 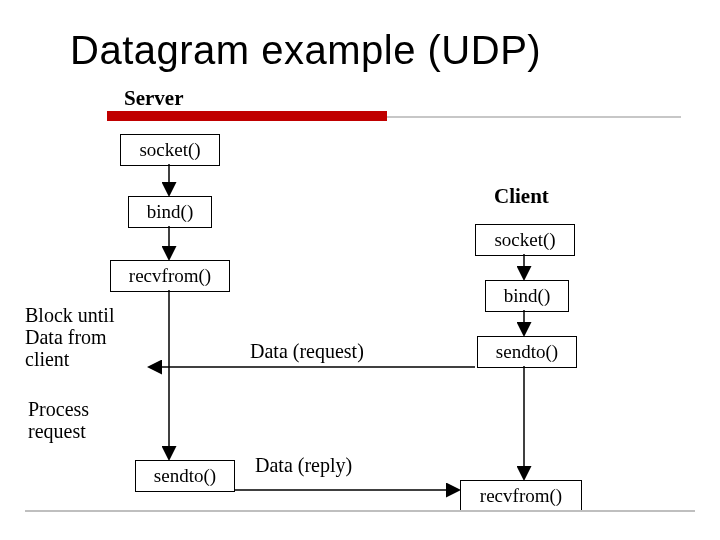 What do you see at coordinates (527, 352) in the screenshot?
I see `client-sendto-box: sendto()` at bounding box center [527, 352].